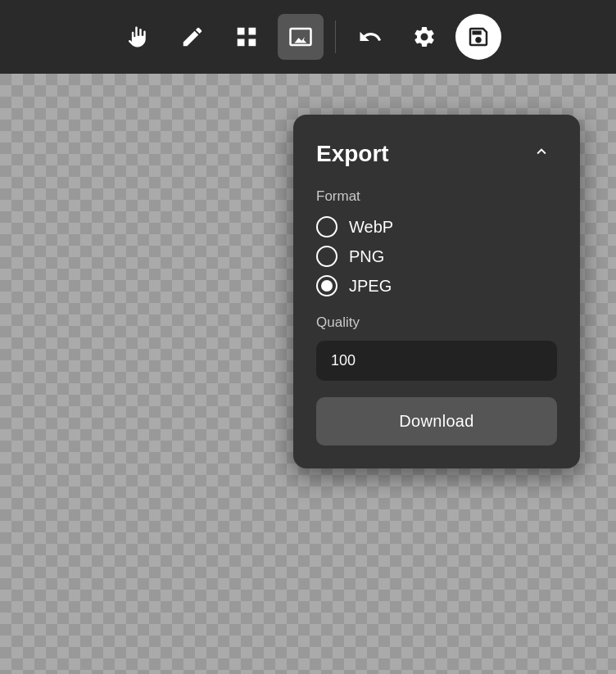 The height and width of the screenshot is (674, 616). I want to click on settings-tool, so click(424, 37).